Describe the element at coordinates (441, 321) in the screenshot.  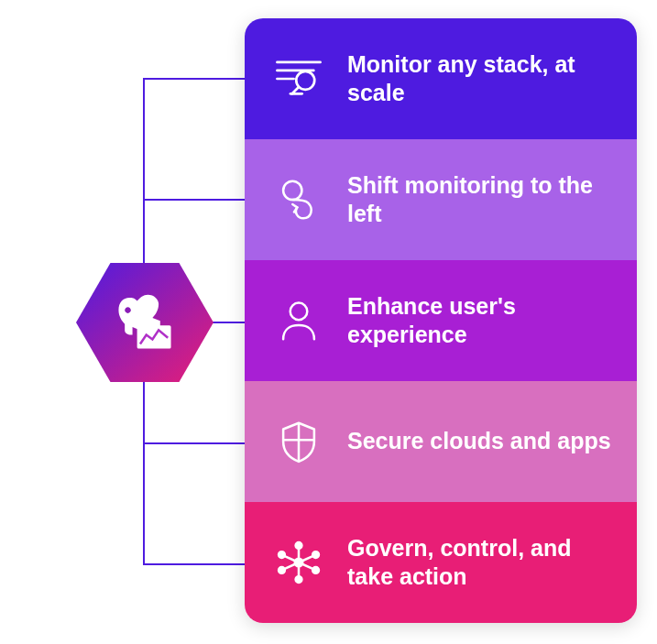
I see `feature-row-user-experience: Enhance user's experience` at that location.